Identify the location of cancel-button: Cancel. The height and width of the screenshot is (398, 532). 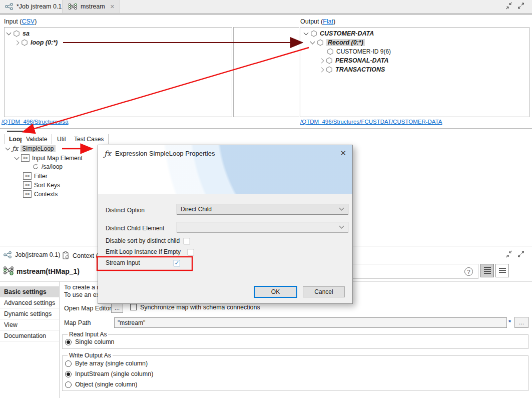
(324, 292).